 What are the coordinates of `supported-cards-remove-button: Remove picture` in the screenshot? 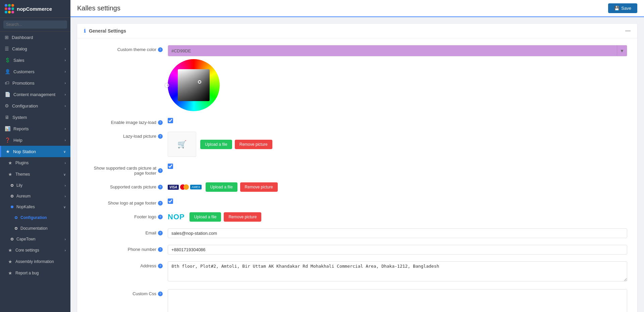 It's located at (259, 187).